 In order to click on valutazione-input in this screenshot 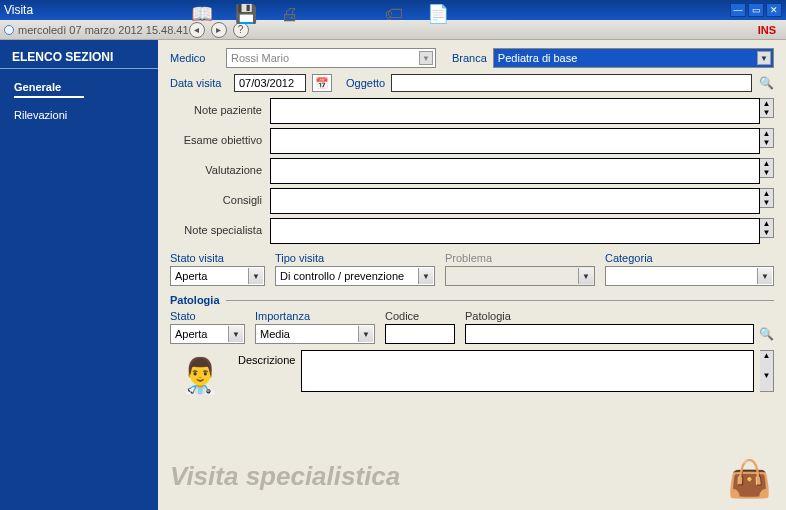, I will do `click(515, 171)`.